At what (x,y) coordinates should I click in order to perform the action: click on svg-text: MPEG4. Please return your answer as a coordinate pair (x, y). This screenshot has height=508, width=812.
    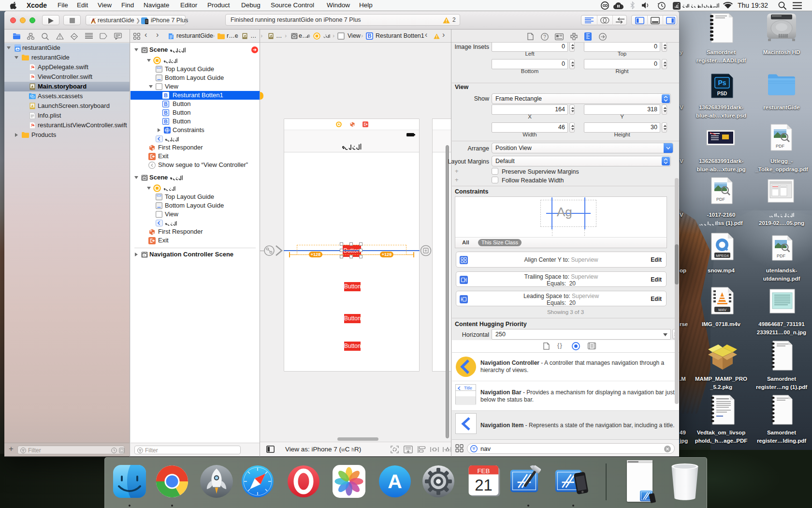
    Looking at the image, I should click on (722, 255).